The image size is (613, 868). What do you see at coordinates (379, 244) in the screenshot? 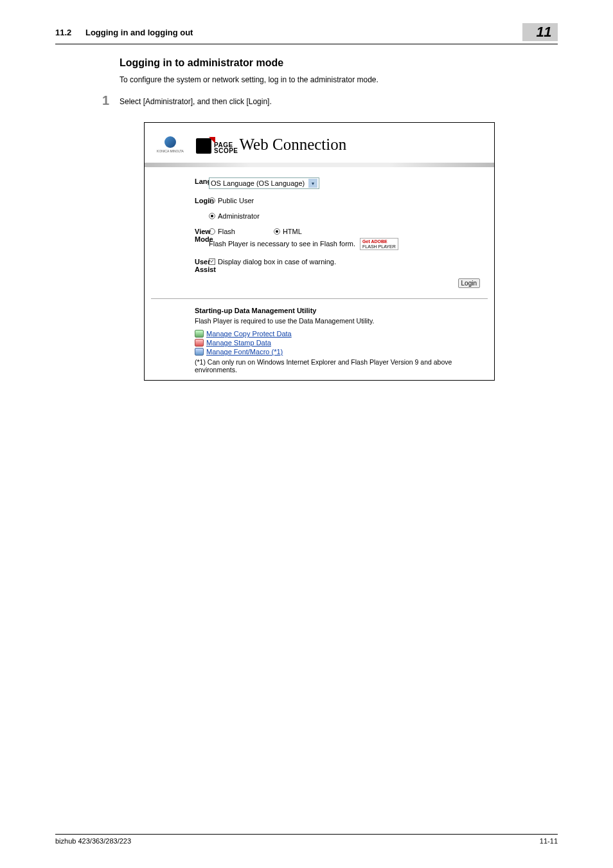
I see `get-flash-player-button: Get ADOBE FLASH PLAYER` at bounding box center [379, 244].